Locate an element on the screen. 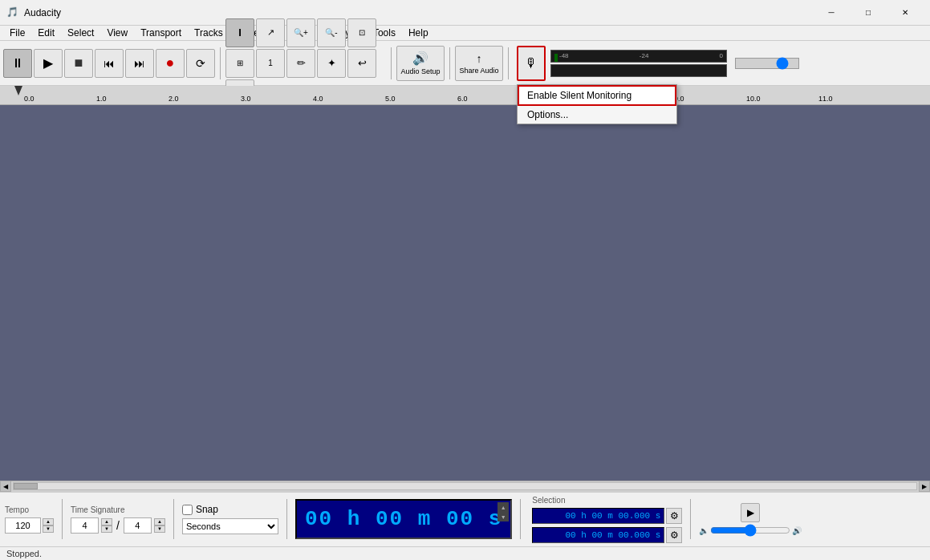  skip-end-button: ⏭ is located at coordinates (140, 63).